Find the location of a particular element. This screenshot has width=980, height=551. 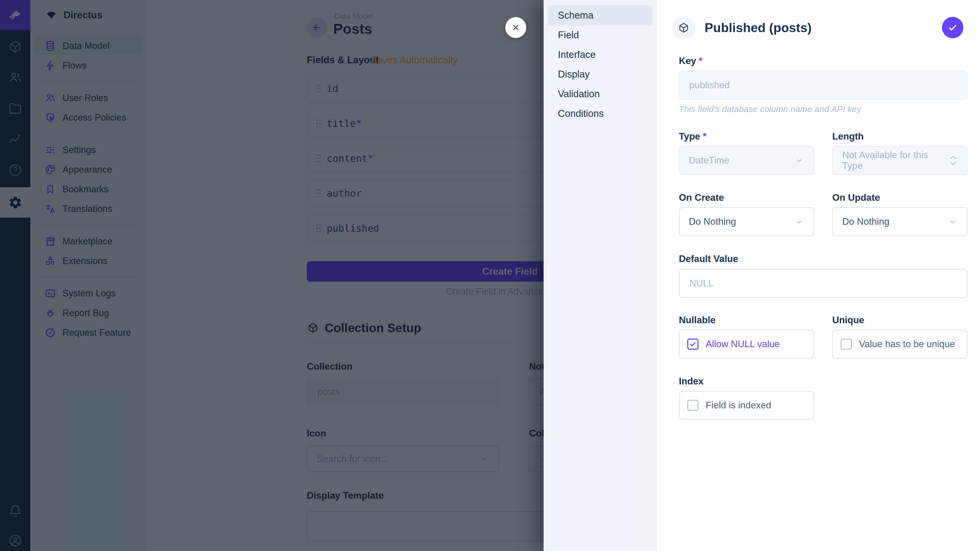

key-helper-text: This field's database column name and AP… is located at coordinates (770, 109).